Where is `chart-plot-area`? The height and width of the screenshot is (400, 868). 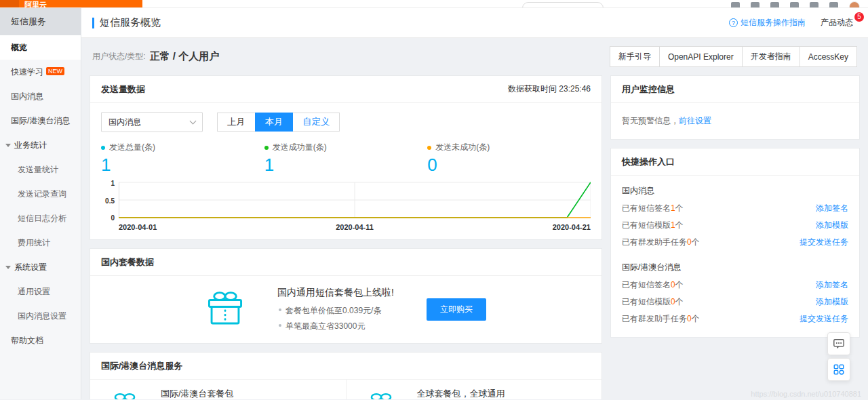 chart-plot-area is located at coordinates (355, 201).